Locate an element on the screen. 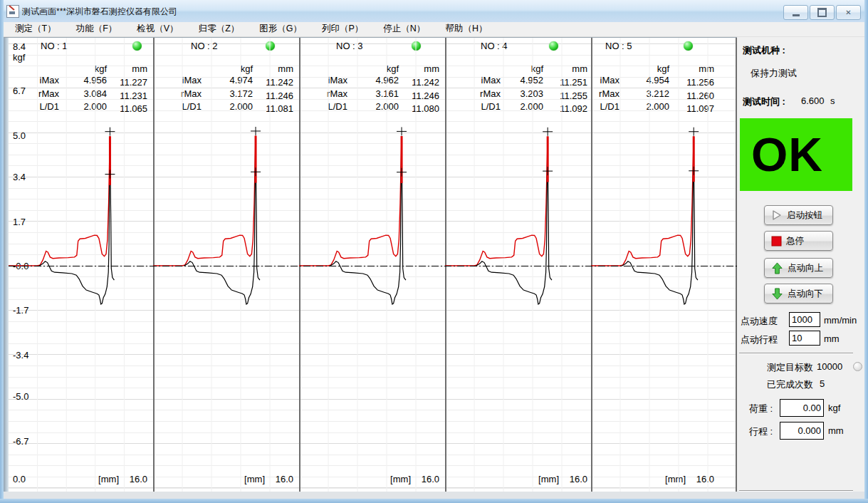 This screenshot has height=503, width=868. minimize-icon is located at coordinates (796, 16).